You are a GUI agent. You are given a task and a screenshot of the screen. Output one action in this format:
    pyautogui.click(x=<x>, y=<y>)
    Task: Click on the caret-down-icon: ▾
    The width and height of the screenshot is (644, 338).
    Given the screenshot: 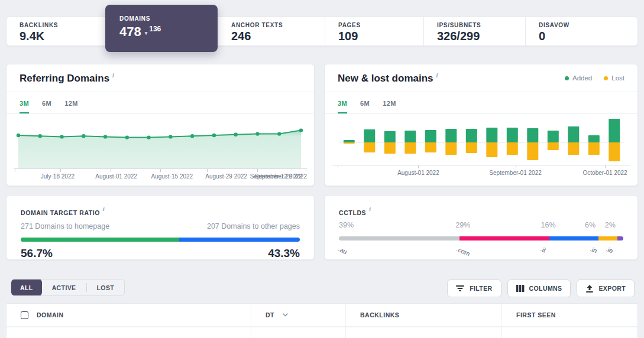 What is the action you would take?
    pyautogui.click(x=147, y=33)
    